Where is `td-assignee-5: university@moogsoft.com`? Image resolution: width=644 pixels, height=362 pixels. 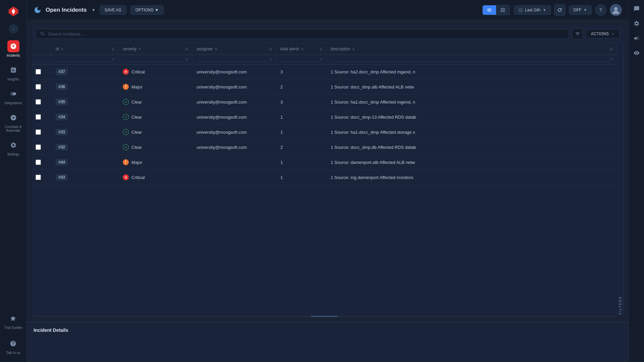 td-assignee-5: university@moogsoft.com is located at coordinates (234, 147).